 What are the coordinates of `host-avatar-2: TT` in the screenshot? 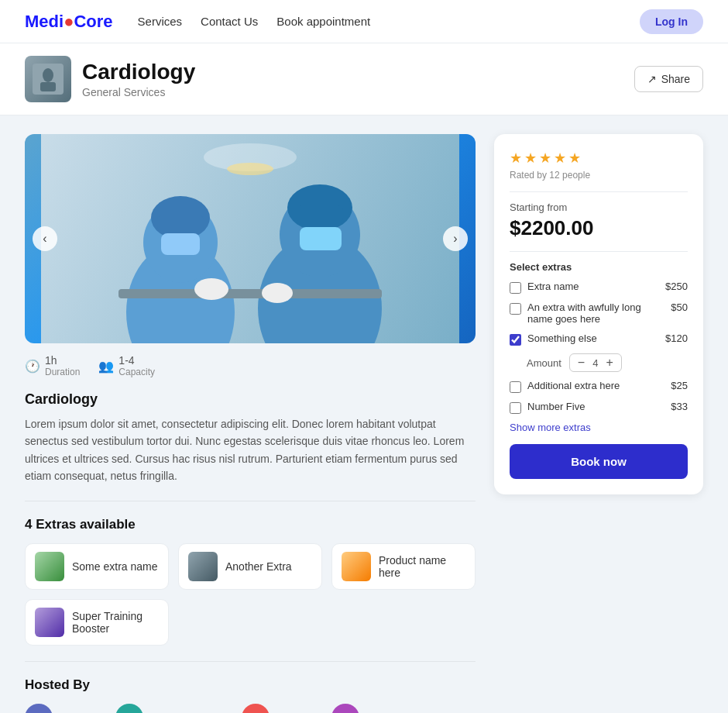 It's located at (256, 708).